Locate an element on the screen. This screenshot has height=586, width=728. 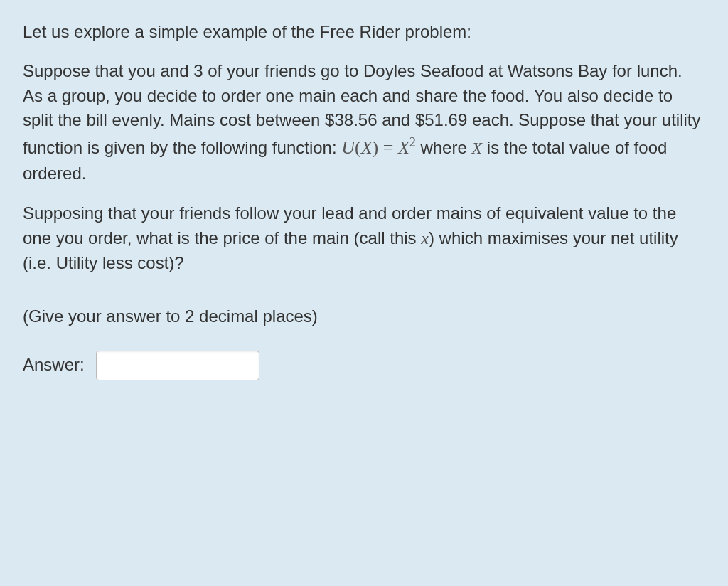
answer-input is located at coordinates (178, 366).